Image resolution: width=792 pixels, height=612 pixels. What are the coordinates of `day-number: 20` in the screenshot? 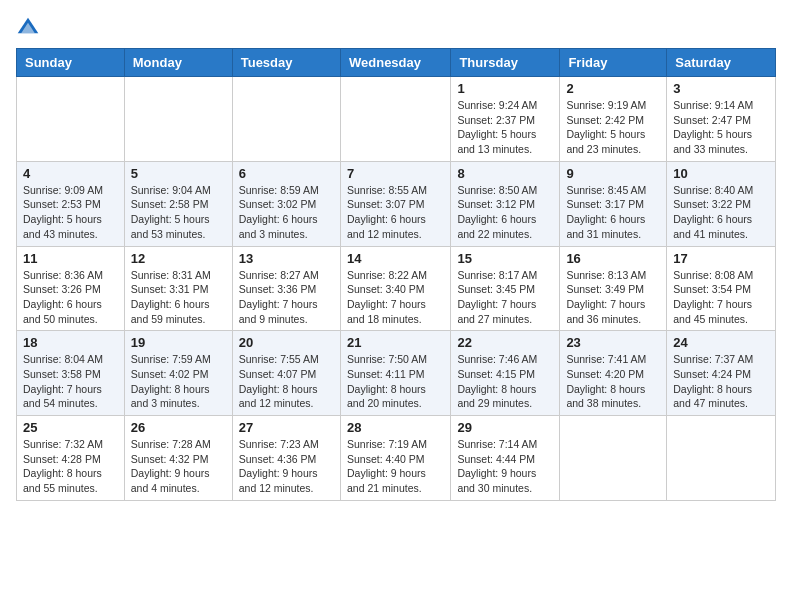 It's located at (286, 342).